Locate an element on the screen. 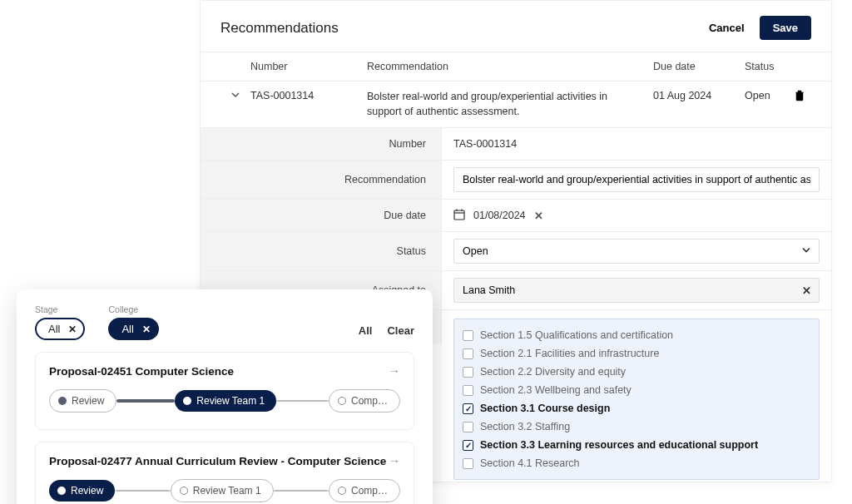 This screenshot has width=852, height=504. status-value is located at coordinates (637, 251).